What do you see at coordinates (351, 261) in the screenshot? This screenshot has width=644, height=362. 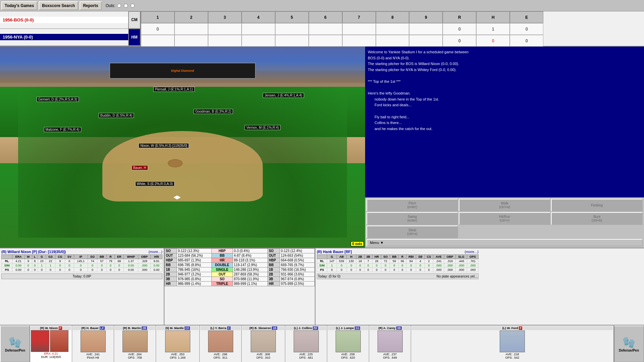 I see `b-rl-h: 130` at bounding box center [351, 261].